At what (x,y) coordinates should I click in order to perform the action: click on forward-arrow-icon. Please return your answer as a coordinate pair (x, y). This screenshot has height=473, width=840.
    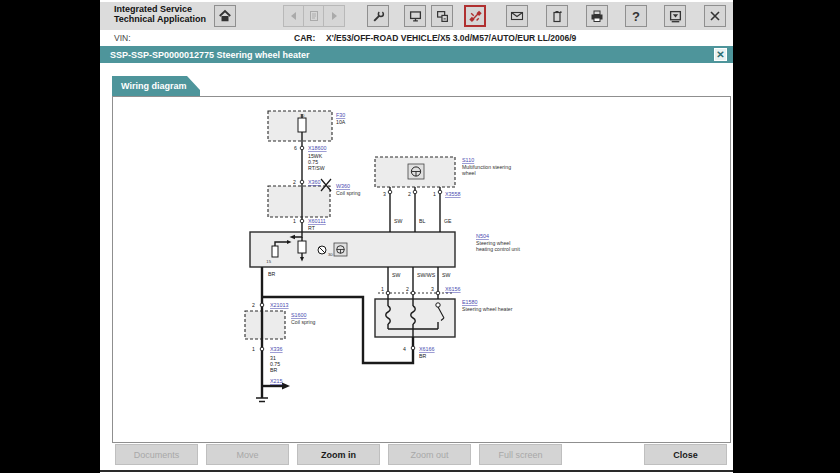
    Looking at the image, I should click on (334, 16).